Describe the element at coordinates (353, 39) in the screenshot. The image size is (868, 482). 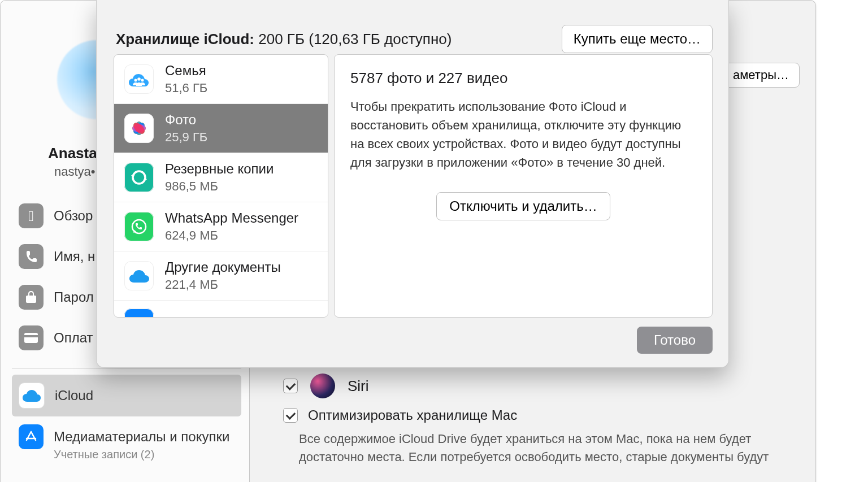
I see `sheet-title-rest: 200 ГБ (120,63 ГБ доступно)` at that location.